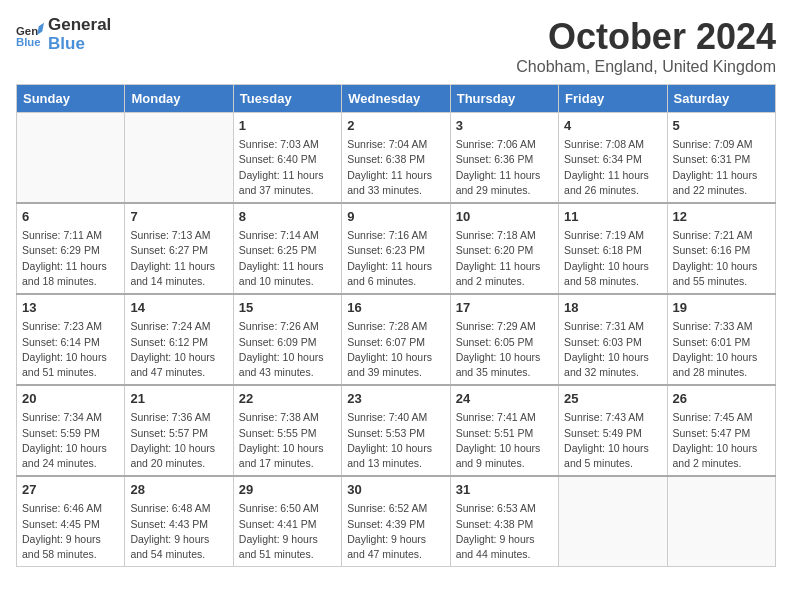  Describe the element at coordinates (288, 308) in the screenshot. I see `day-number: 15` at that location.